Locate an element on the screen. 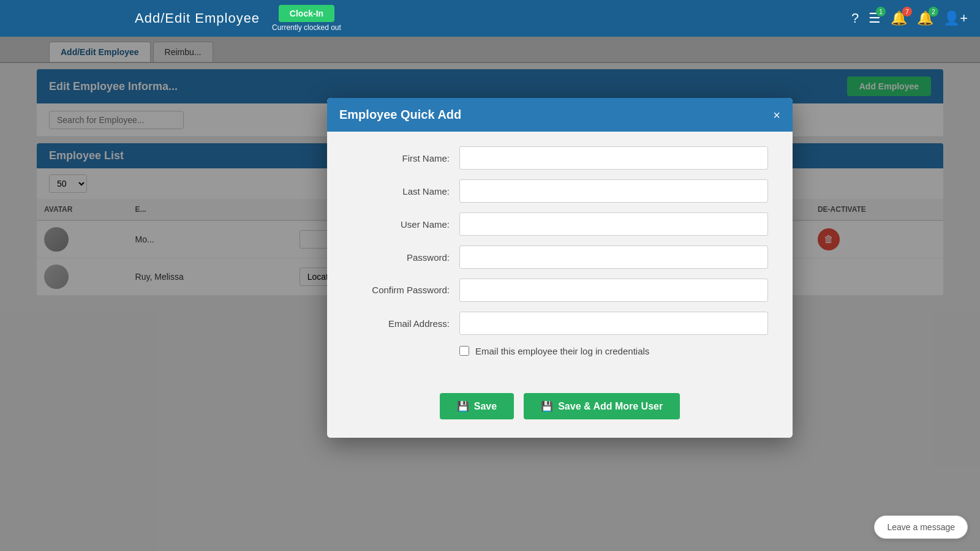  save-button: 💾 Save is located at coordinates (477, 407).